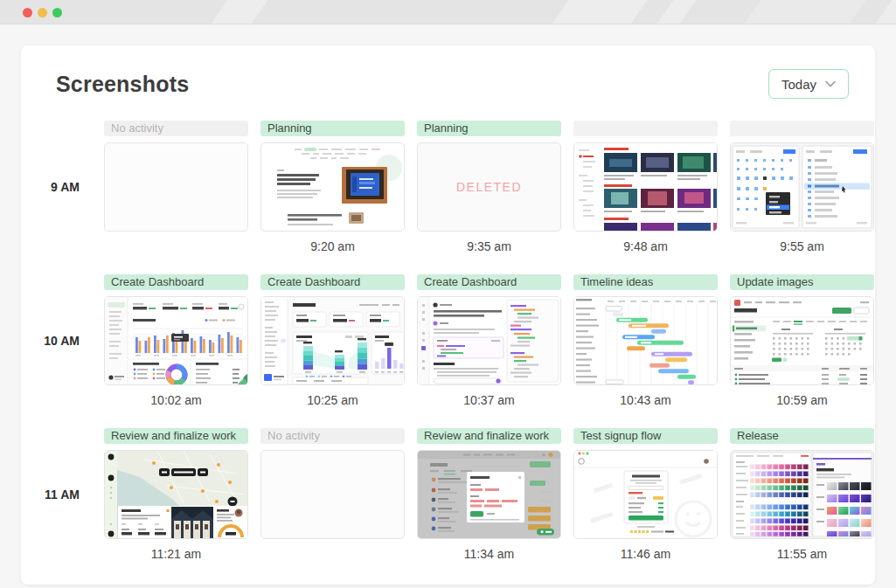 Image resolution: width=896 pixels, height=588 pixels. I want to click on screenshot-time: 11:34 am, so click(490, 554).